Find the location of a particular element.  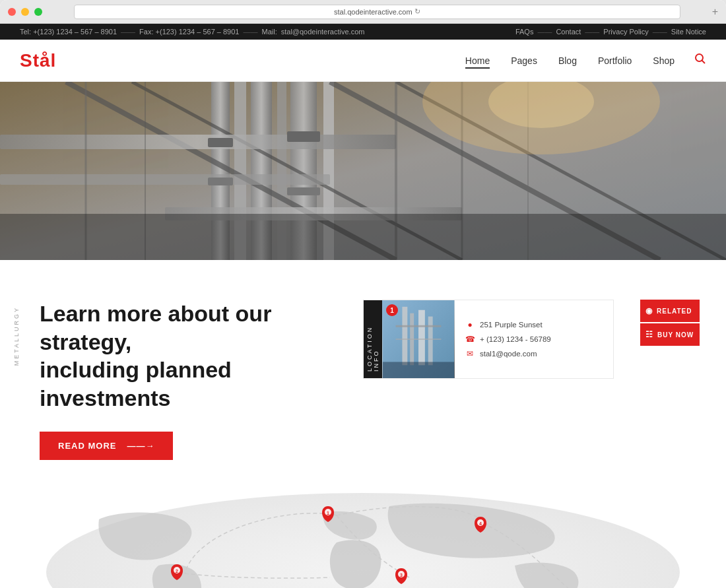

top-bar-contact: Tel: +(123) 1234 – 567 – 8901 —— Fax: +(… is located at coordinates (192, 32).